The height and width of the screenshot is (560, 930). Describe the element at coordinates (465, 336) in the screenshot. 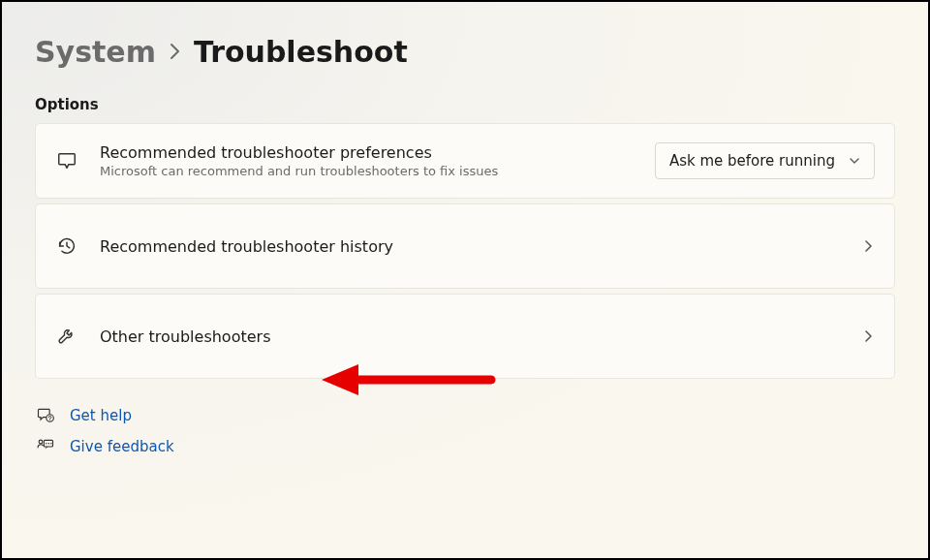

I see `card-other-troubleshooters: Other troubleshooters` at that location.